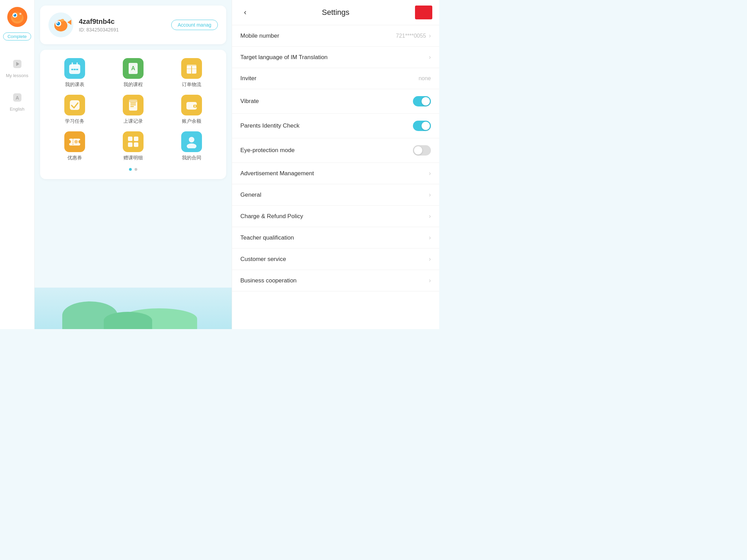 The image size is (747, 560). I want to click on settings-item-im-translation: Target language of IM Translation ›, so click(335, 57).